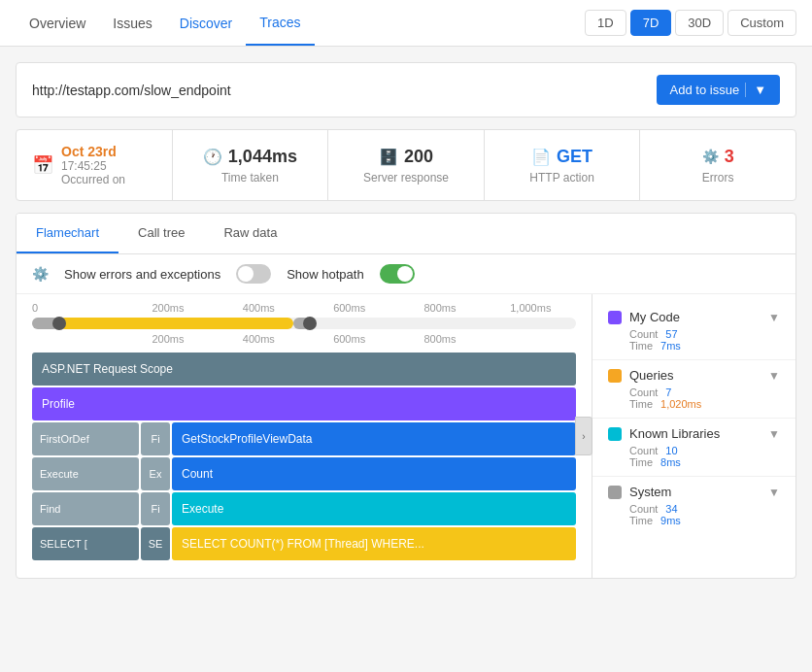  Describe the element at coordinates (304, 509) in the screenshot. I see `bar-group-find: Find Fi Execute` at that location.